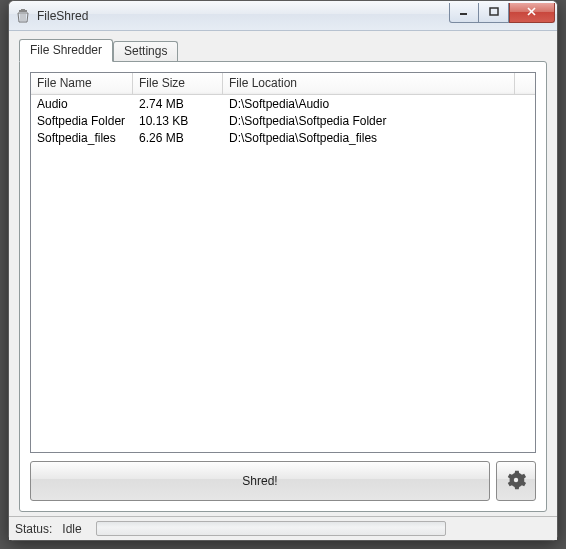 The height and width of the screenshot is (549, 566). I want to click on cell-size: 2.74 MB, so click(178, 104).